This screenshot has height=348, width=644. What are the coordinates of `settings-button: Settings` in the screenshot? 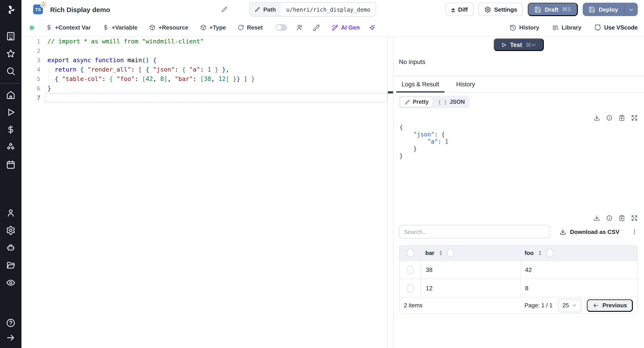 It's located at (501, 10).